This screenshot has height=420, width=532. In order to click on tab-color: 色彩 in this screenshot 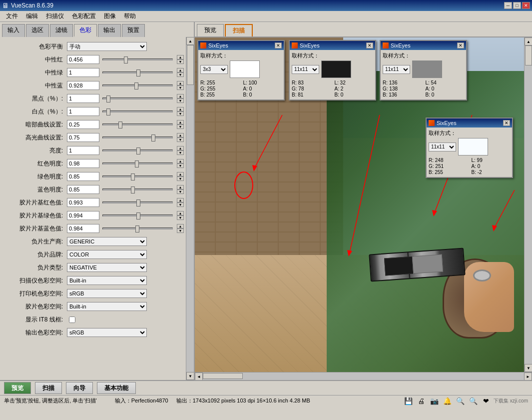, I will do `click(85, 30)`.